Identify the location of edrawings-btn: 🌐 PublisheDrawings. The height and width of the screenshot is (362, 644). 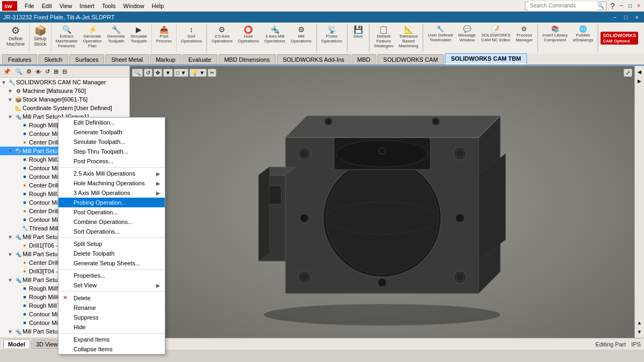
(583, 34).